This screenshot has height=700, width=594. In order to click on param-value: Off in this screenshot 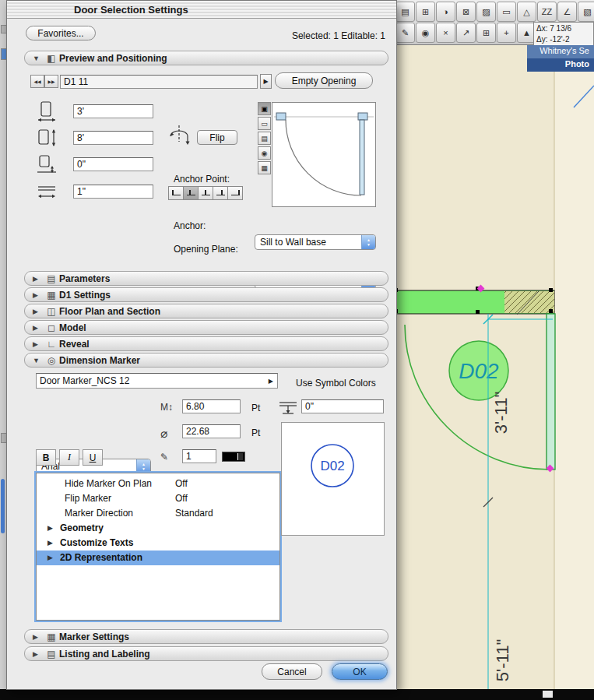, I will do `click(181, 498)`.